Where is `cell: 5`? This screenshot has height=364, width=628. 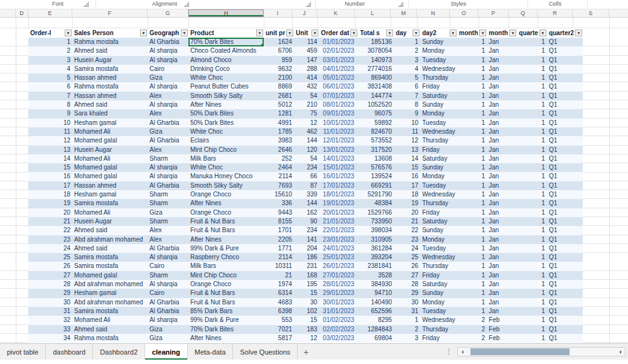
cell: 5 is located at coordinates (407, 78).